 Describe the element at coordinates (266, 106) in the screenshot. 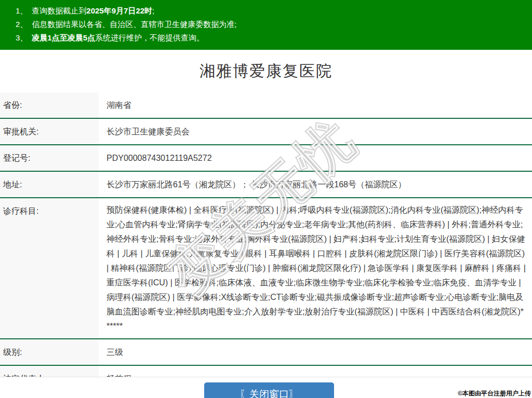

I see `table-row-province: 省份: 湖南省` at that location.